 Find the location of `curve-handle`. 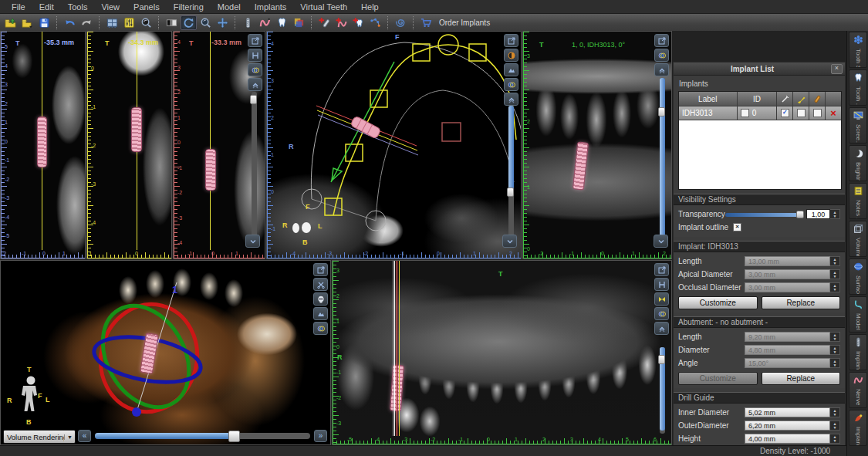

curve-handle is located at coordinates (421, 52).